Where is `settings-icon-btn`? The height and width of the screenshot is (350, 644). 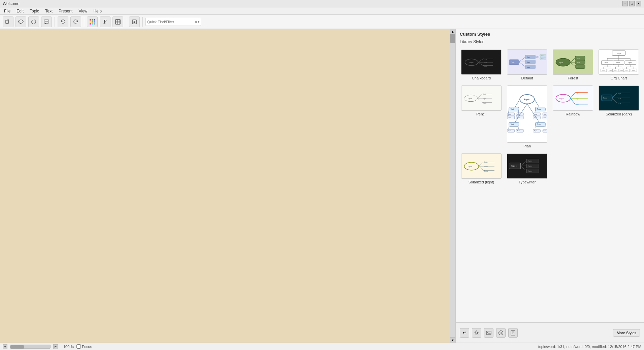 settings-icon-btn is located at coordinates (477, 333).